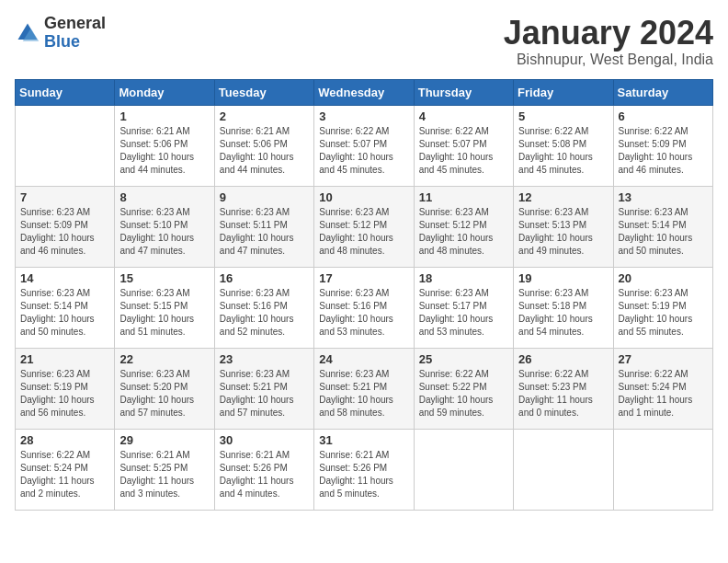  What do you see at coordinates (64, 278) in the screenshot?
I see `day-number: 14` at bounding box center [64, 278].